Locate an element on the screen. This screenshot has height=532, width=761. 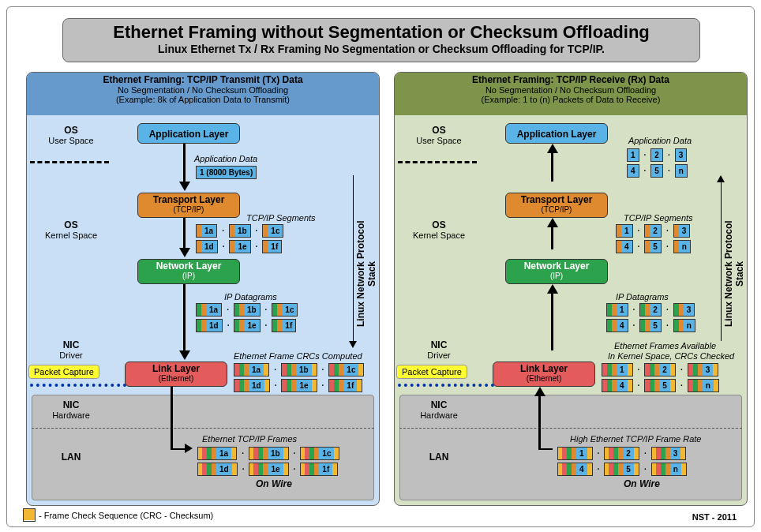
rx-frame-row1: 1· 2· 3 is located at coordinates (660, 369).